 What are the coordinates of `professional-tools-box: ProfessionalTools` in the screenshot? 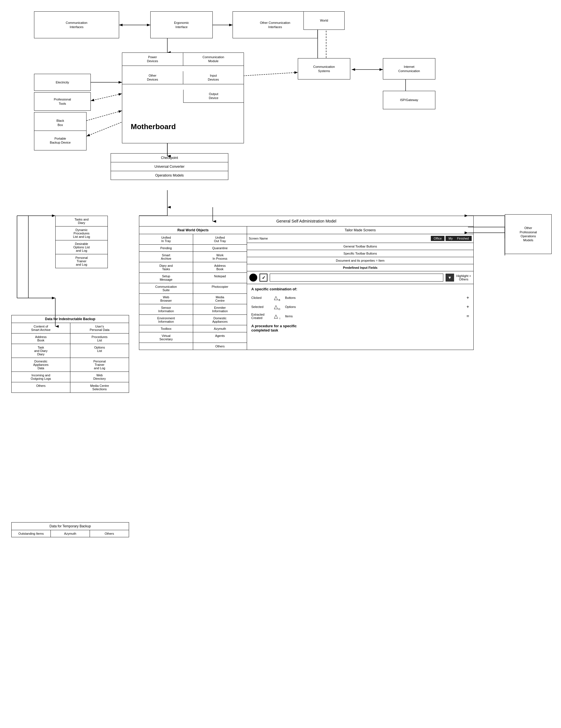 It's located at (62, 101).